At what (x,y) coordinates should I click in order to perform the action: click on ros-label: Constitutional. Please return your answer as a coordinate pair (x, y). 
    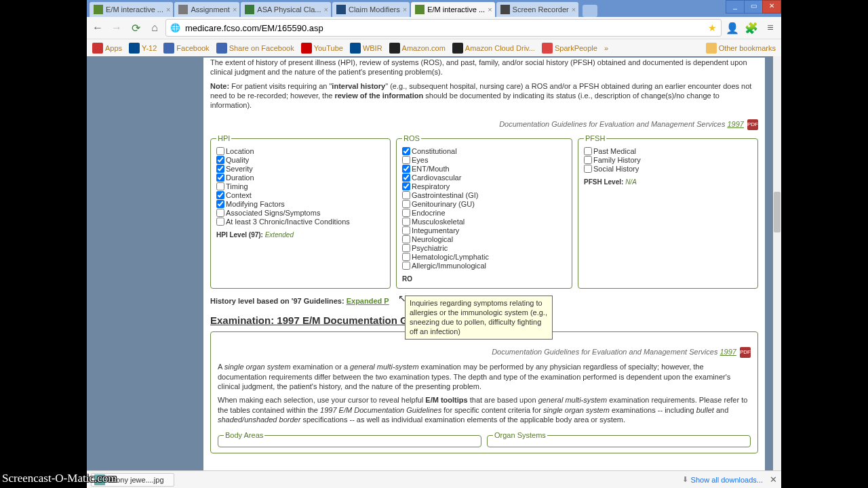
    Looking at the image, I should click on (434, 151).